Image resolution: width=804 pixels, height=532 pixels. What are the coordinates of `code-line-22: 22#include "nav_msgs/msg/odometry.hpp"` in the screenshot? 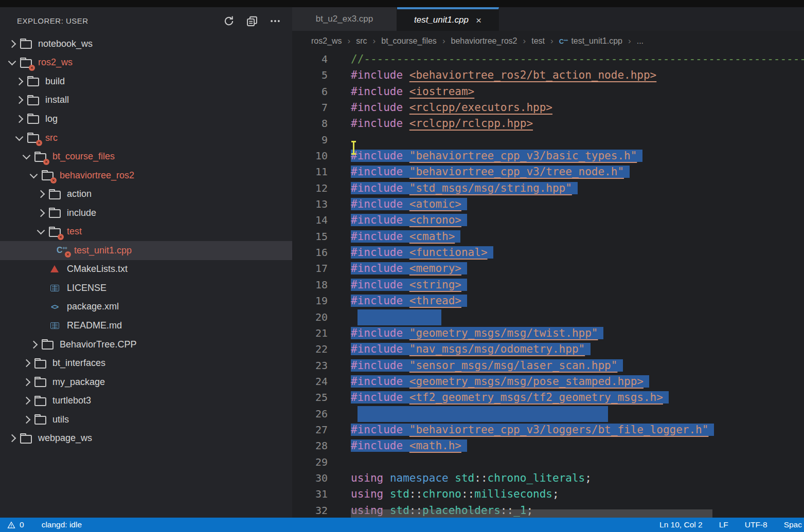 It's located at (548, 350).